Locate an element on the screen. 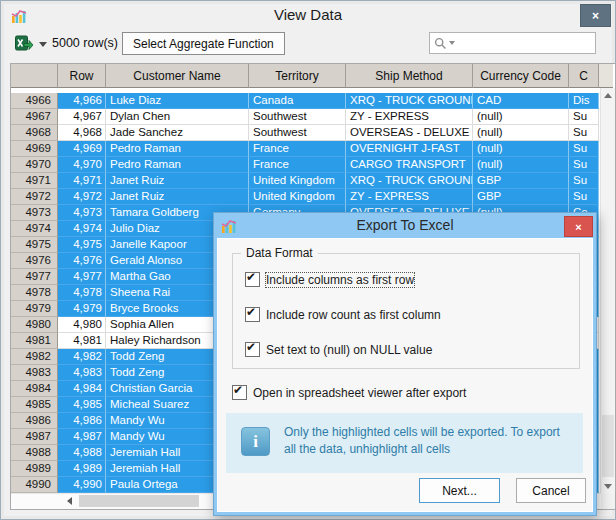 The height and width of the screenshot is (520, 616). row-gutter-cell: 4976 is located at coordinates (34, 261).